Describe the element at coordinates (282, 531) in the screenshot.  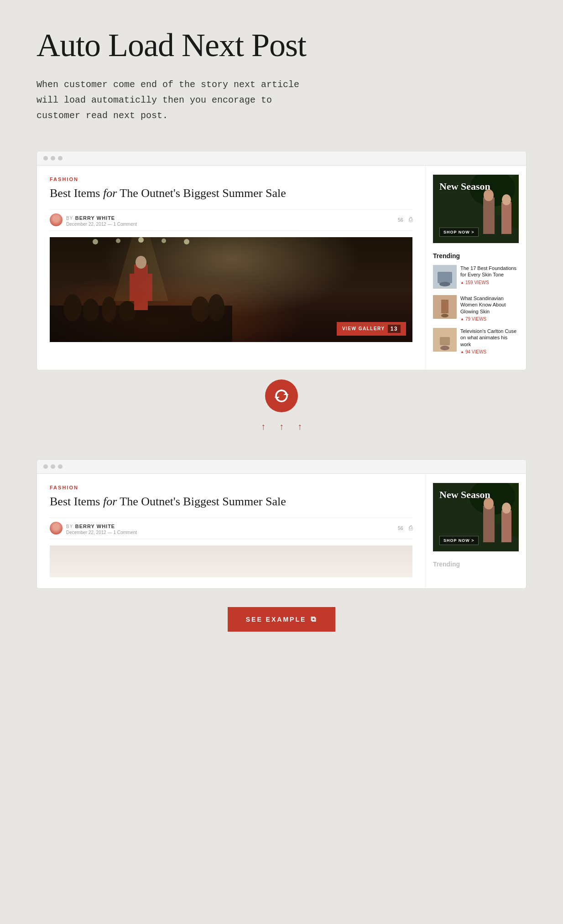
I see `article-layout-2: FASHION Best Items for The Outnet's Bigg…` at that location.